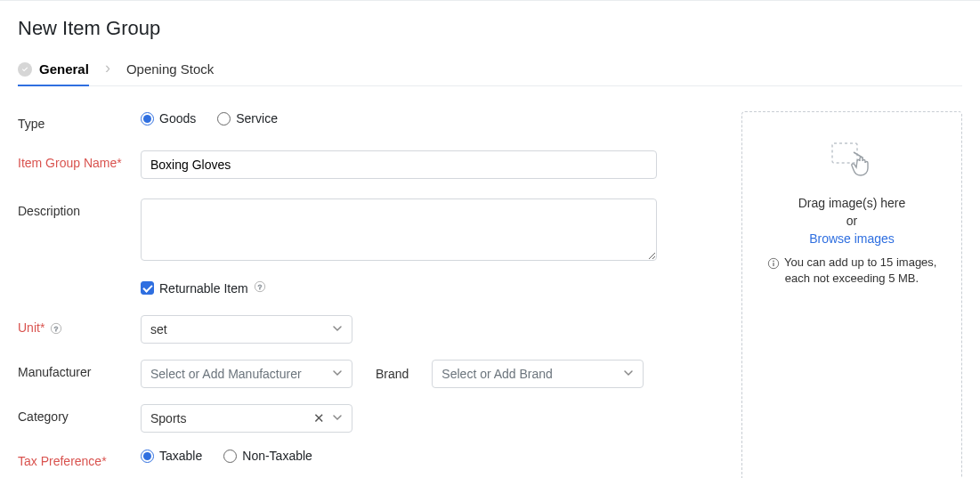 This screenshot has width=980, height=478. What do you see at coordinates (79, 458) in the screenshot?
I see `label-tax-preference: Tax Preference*` at bounding box center [79, 458].